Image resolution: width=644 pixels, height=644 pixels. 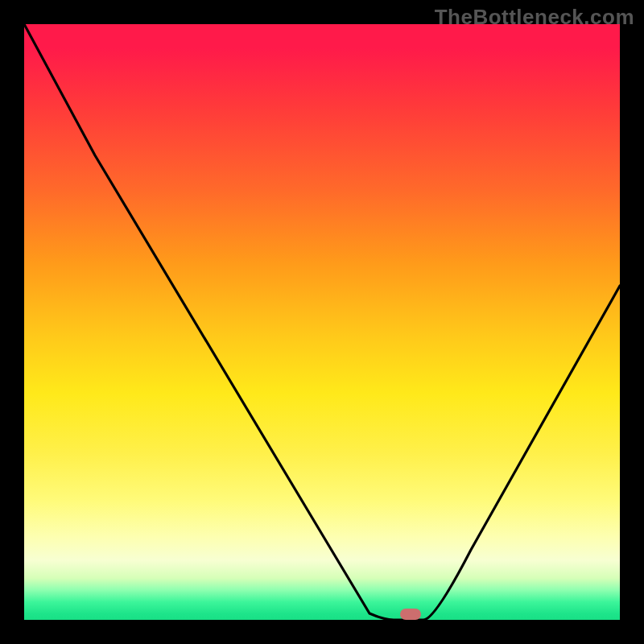 I want to click on optimal-point-marker, so click(x=411, y=614).